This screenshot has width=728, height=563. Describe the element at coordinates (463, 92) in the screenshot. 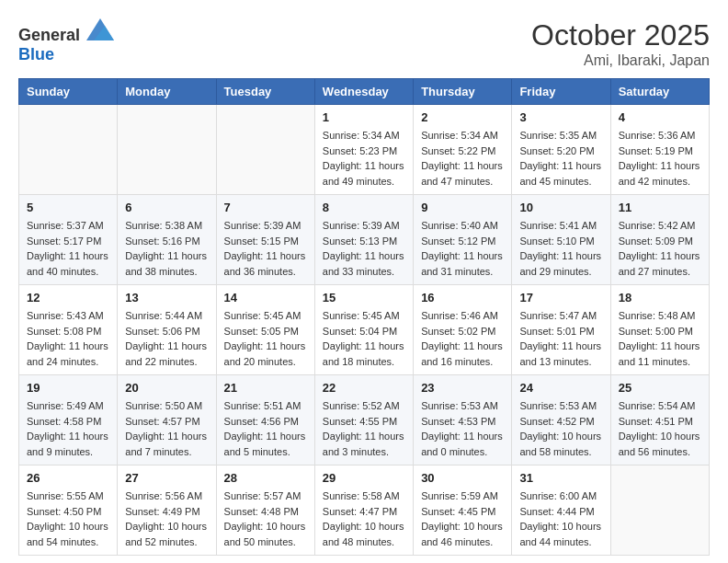

I see `weekday-header-thursday: Thursday` at that location.